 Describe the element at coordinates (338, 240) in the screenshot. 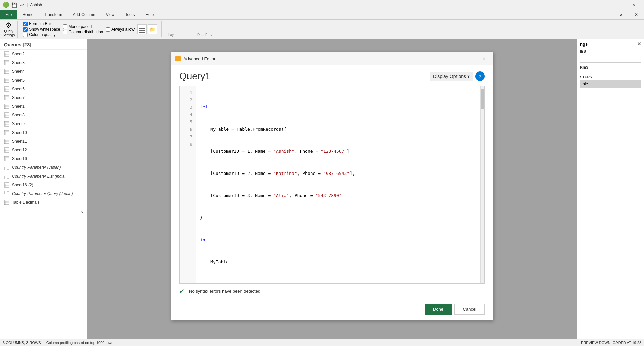

I see `code-line: in` at that location.